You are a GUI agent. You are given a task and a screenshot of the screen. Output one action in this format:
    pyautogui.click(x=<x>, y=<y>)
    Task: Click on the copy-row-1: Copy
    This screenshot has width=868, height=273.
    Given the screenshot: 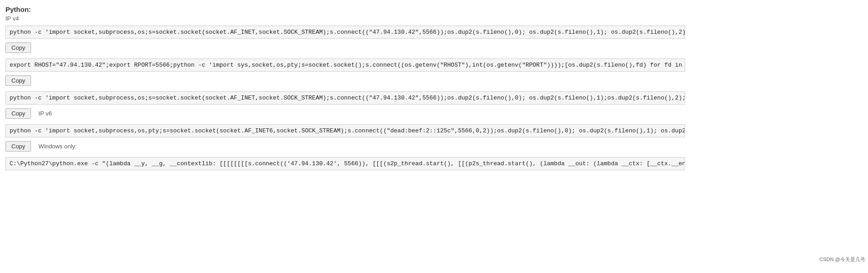 What is the action you would take?
    pyautogui.click(x=434, y=47)
    